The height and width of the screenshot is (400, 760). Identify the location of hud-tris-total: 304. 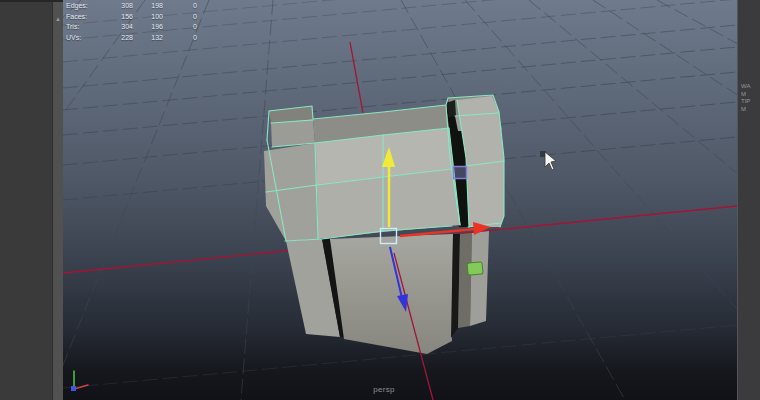
(122, 28).